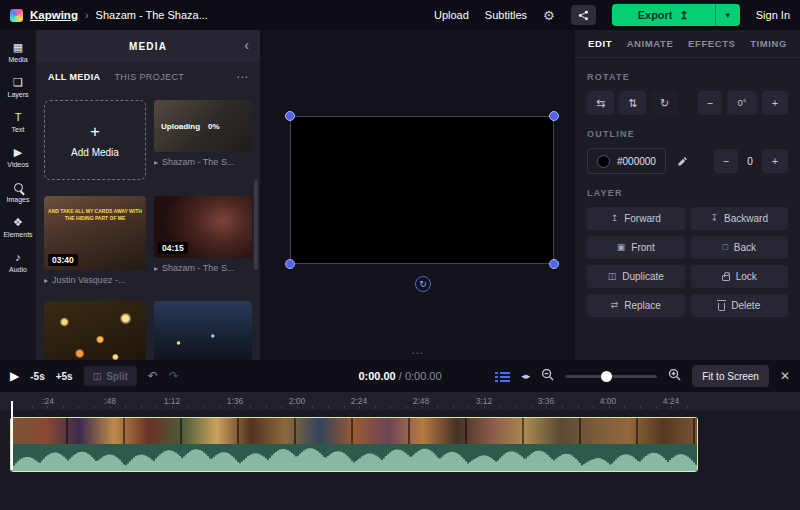  What do you see at coordinates (246, 45) in the screenshot?
I see `collapse-panel-icon: ‹` at bounding box center [246, 45].